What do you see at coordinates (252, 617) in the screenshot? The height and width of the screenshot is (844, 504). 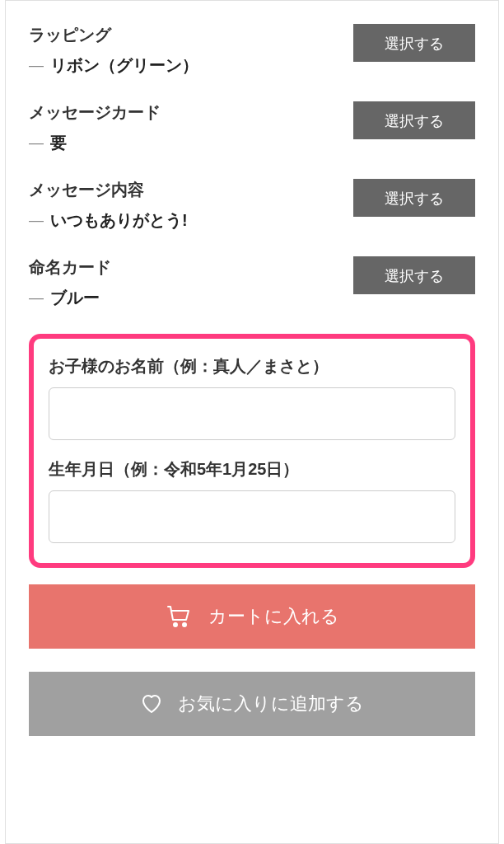 I see `add-to-cart-button: カートに入れる` at bounding box center [252, 617].